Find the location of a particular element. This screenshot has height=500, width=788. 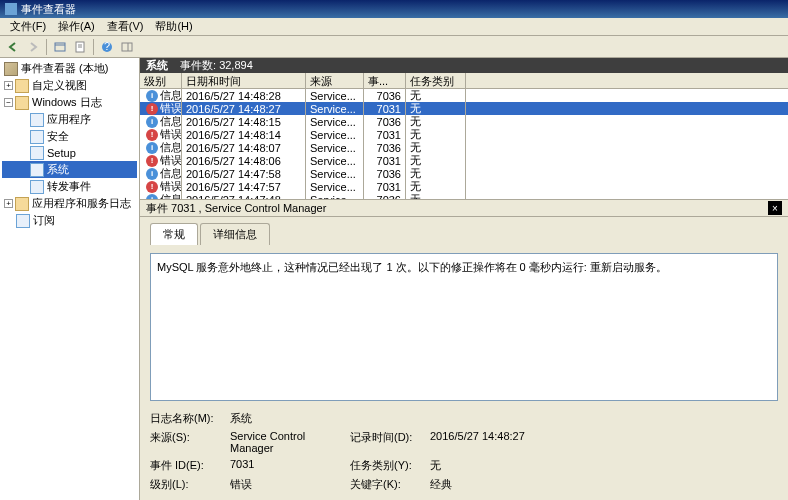

value-level: 错误 is located at coordinates (290, 484).